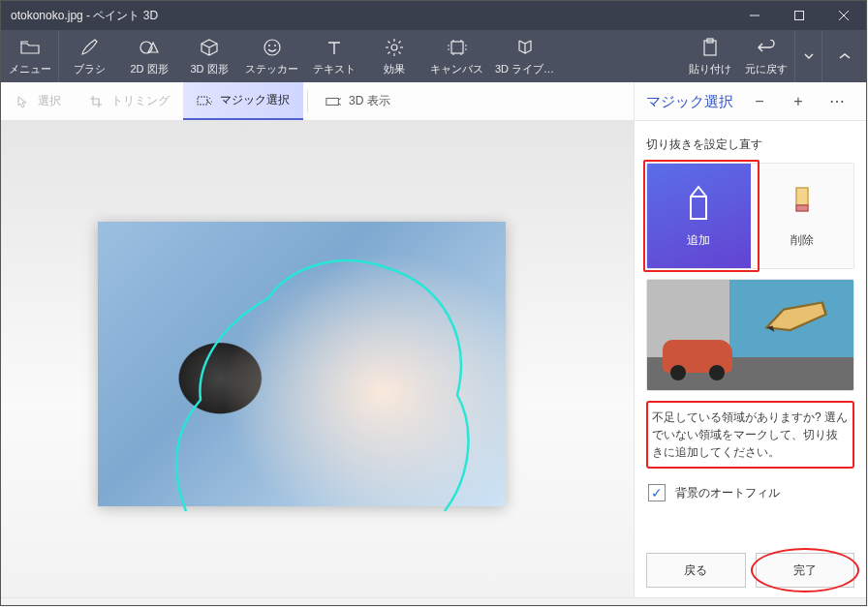 The image size is (868, 607). Describe the element at coordinates (149, 47) in the screenshot. I see `shapes-2d-icon` at that location.